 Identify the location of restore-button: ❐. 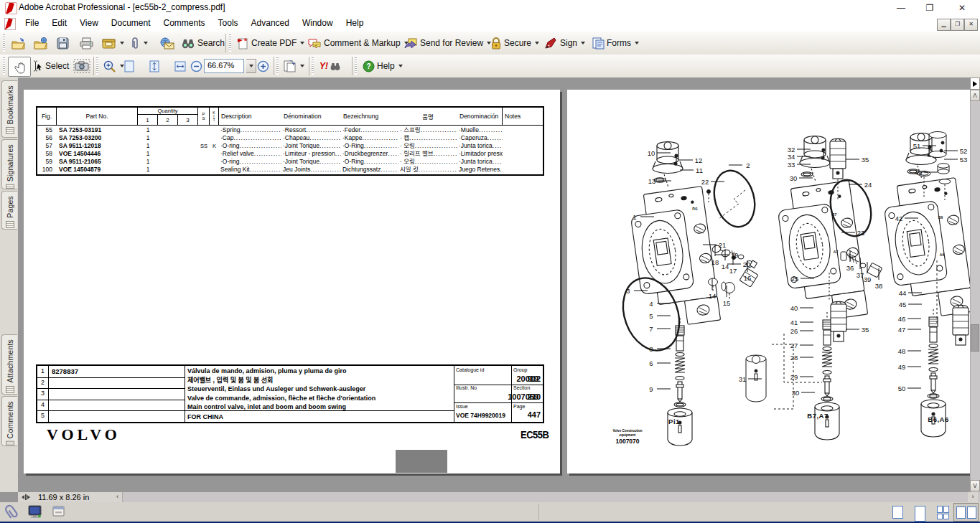
(930, 8).